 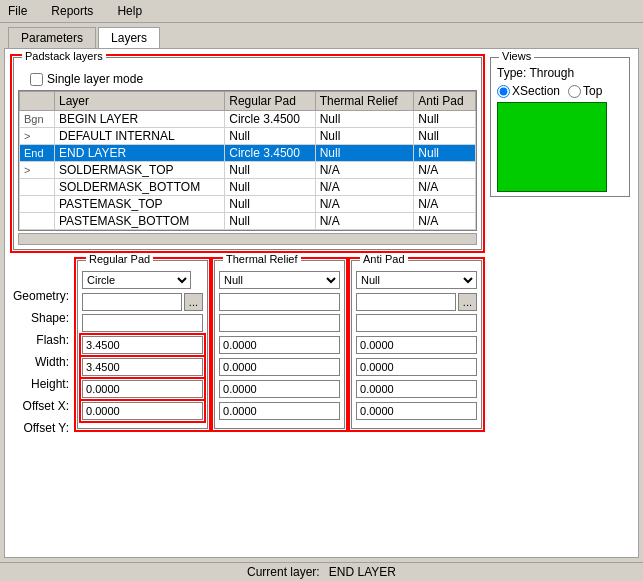 I want to click on anti-pad-title: Anti Pad, so click(x=384, y=259).